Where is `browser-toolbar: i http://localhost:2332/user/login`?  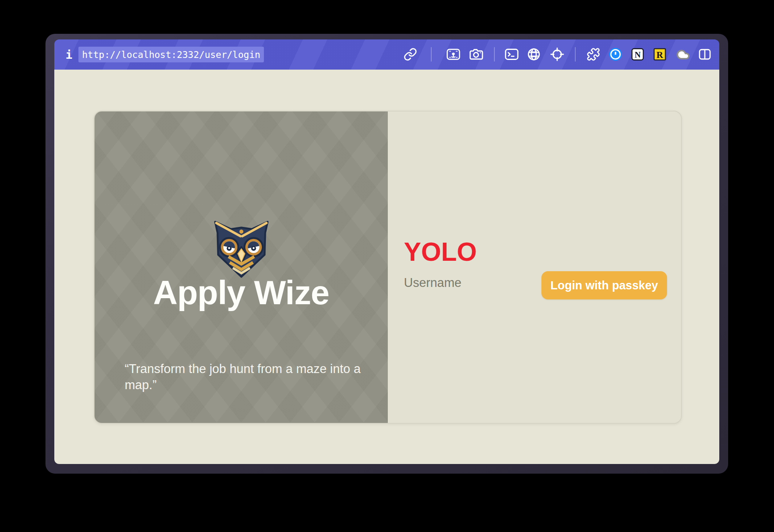 browser-toolbar: i http://localhost:2332/user/login is located at coordinates (387, 55).